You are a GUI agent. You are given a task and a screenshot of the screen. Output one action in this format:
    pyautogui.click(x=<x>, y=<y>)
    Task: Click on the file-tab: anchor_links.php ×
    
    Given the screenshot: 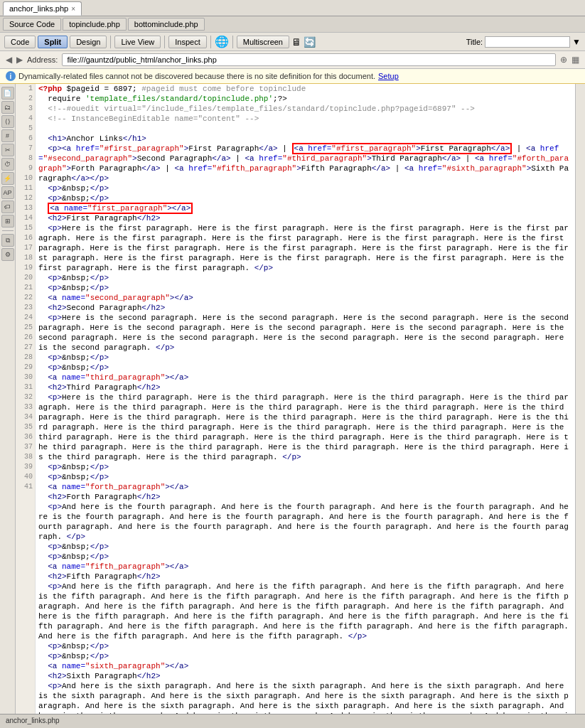 What is the action you would take?
    pyautogui.click(x=43, y=9)
    